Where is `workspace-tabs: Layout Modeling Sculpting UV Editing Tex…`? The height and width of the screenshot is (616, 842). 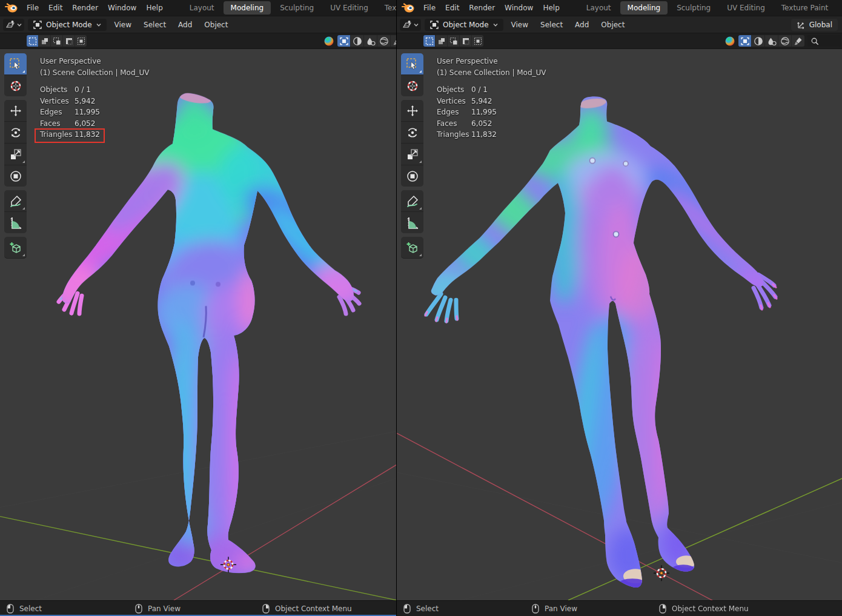
workspace-tabs: Layout Modeling Sculpting UV Editing Tex… is located at coordinates (711, 8).